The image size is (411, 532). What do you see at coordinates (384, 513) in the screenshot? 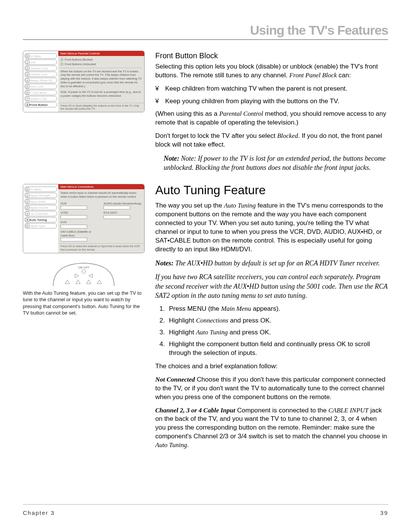
I see `footer-right: 39` at bounding box center [384, 513].